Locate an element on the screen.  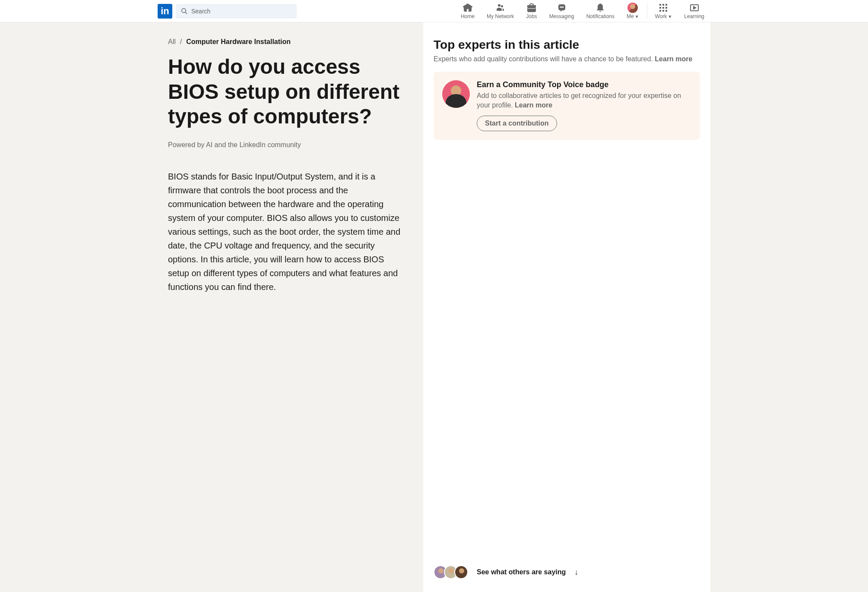
start-contribution-button: Start a contribution is located at coordinates (517, 123).